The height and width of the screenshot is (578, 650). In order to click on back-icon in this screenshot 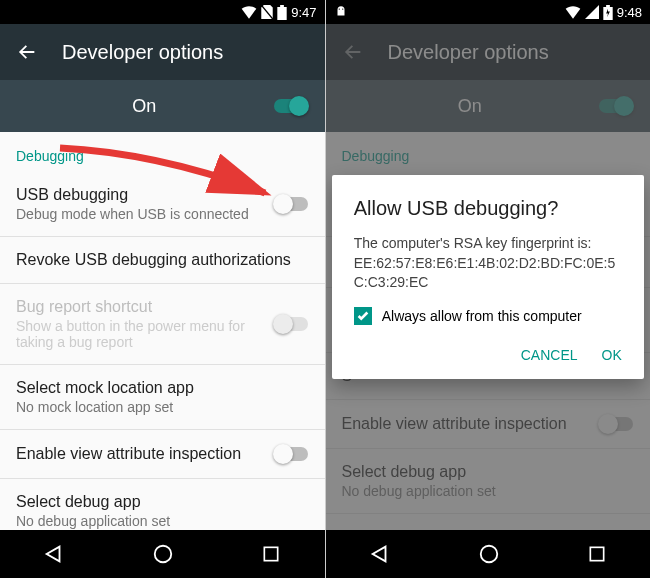, I will do `click(27, 52)`.